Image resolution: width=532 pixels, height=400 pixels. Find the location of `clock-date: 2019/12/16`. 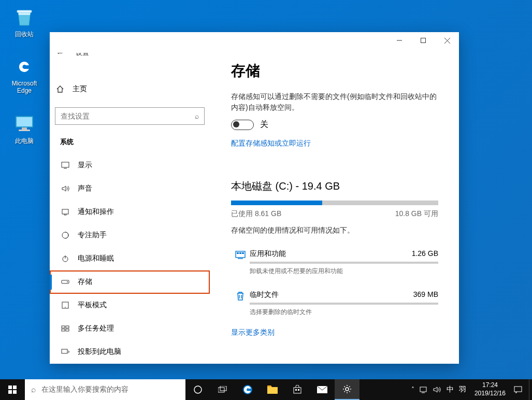

clock-date: 2019/12/16 is located at coordinates (490, 394).